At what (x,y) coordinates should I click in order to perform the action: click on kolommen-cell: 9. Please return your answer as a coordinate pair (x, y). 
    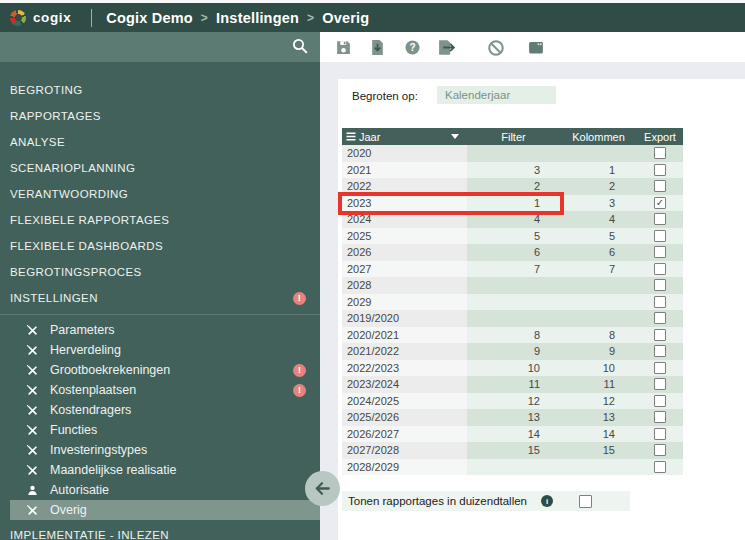
    Looking at the image, I should click on (598, 352).